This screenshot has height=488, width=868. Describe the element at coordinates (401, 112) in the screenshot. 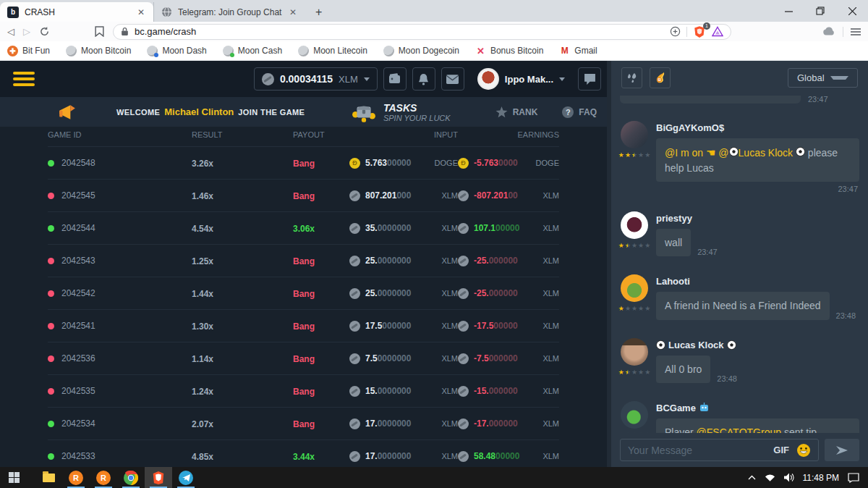

I see `tasks-link: TASKS SPIN YOUR LUCK` at that location.